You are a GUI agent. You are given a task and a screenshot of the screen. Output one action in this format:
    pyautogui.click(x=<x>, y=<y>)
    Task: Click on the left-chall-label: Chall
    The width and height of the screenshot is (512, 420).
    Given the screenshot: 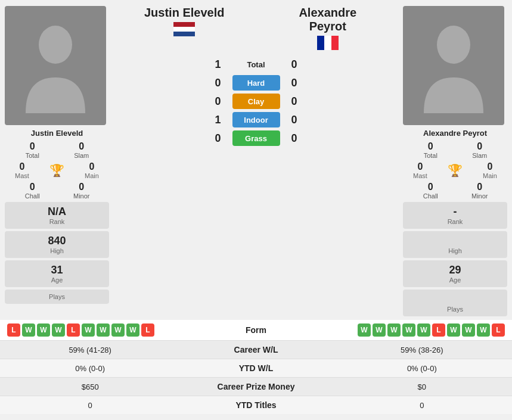 What is the action you would take?
    pyautogui.click(x=32, y=196)
    